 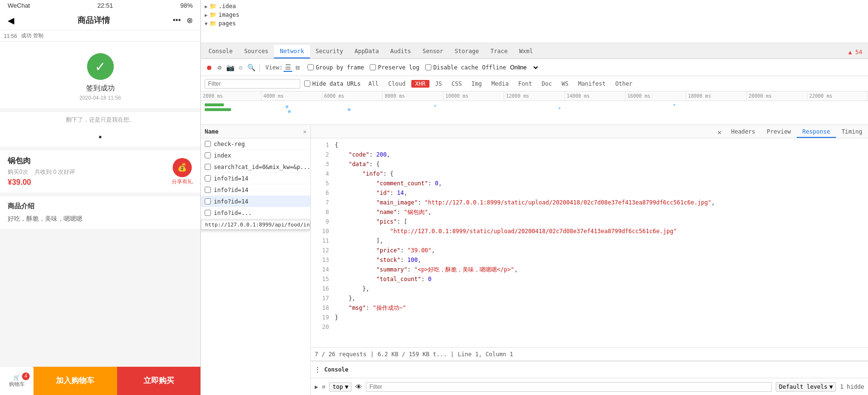 I want to click on product-info: 锅包肉 购买0次 共收到 0 次好评 ¥39.00, so click(x=90, y=171).